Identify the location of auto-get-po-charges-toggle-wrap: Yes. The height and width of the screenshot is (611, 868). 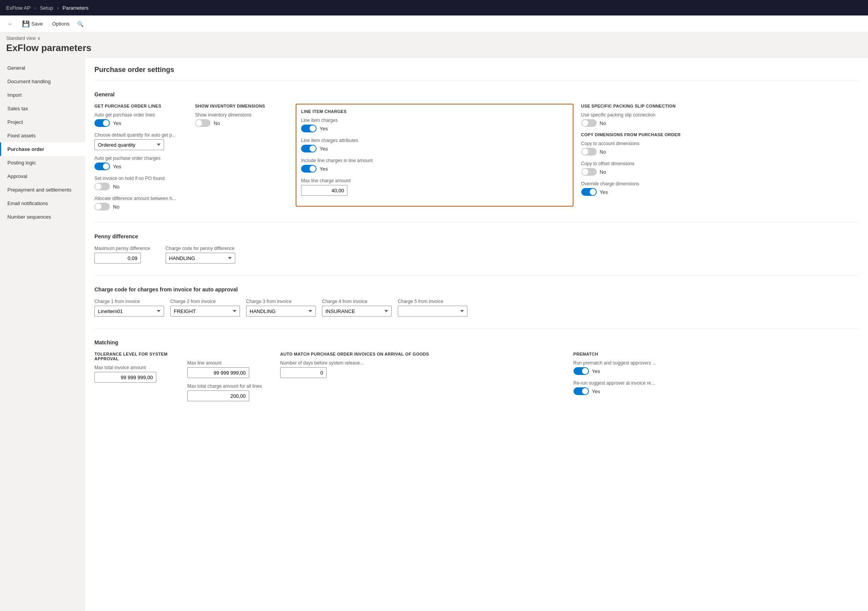
(141, 166).